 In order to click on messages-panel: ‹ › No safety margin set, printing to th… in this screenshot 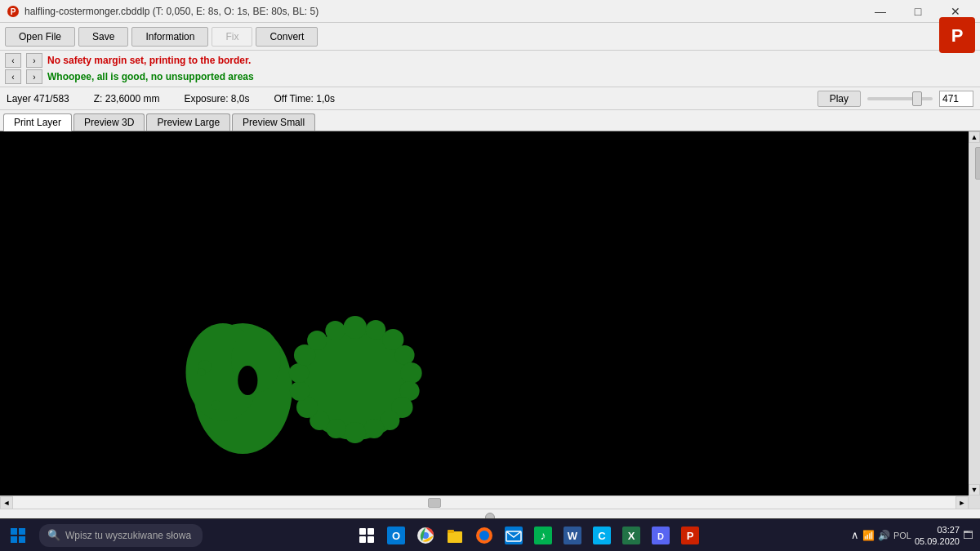, I will do `click(490, 69)`.